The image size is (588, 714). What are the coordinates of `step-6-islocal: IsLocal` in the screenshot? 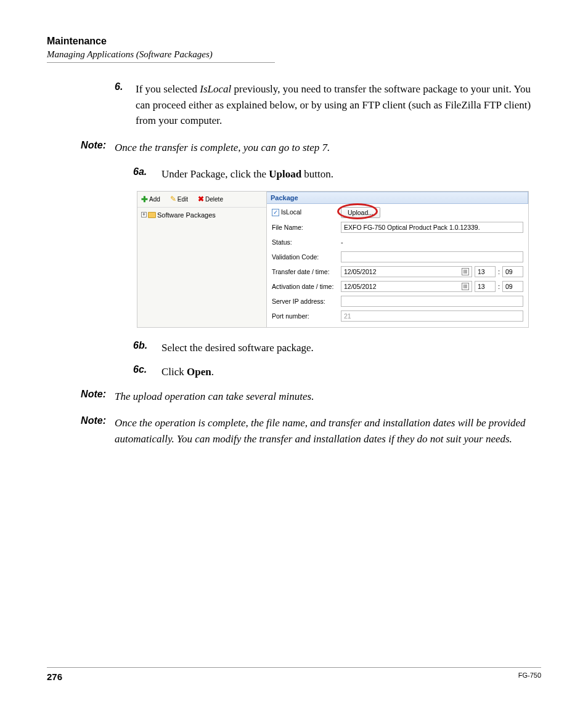 It's located at (216, 89).